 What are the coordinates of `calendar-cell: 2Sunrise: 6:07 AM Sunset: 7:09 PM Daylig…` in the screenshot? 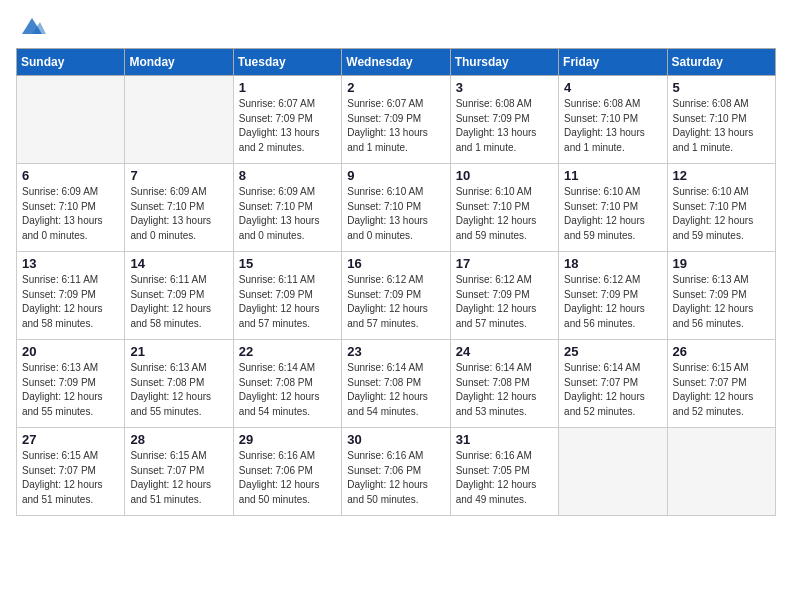 It's located at (396, 120).